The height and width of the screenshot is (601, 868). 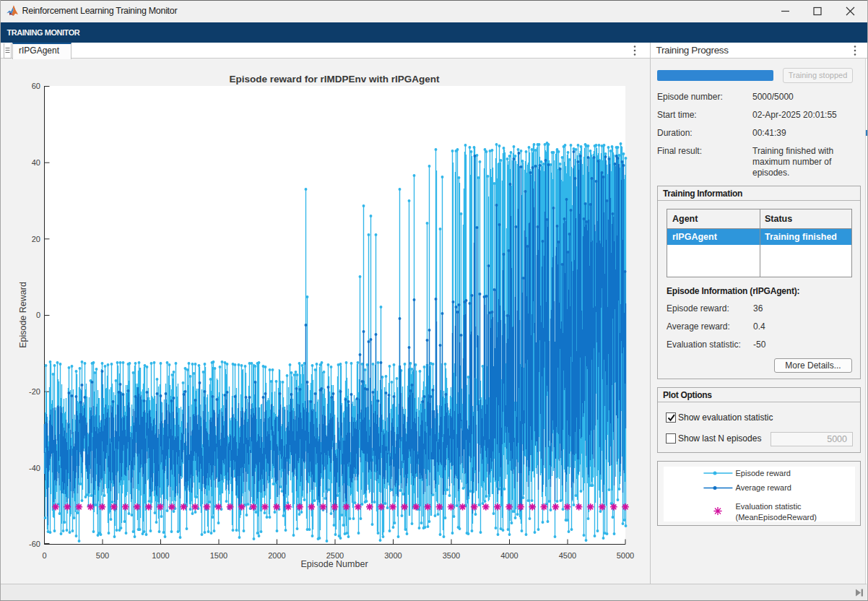 I want to click on svg-text: -40, so click(x=35, y=468).